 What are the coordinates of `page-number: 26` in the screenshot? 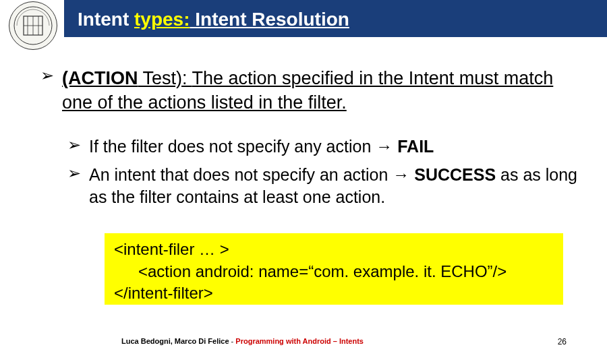 It's located at (562, 342).